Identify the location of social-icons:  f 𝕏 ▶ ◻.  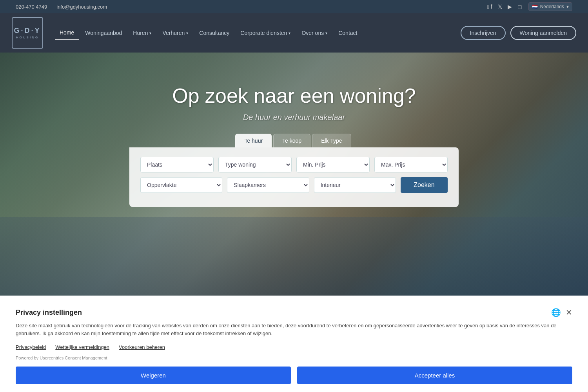
(505, 7).